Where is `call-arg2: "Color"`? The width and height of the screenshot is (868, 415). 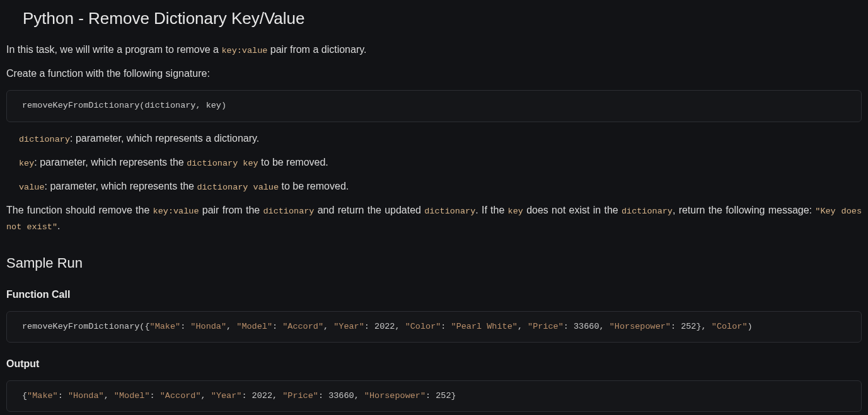
call-arg2: "Color" is located at coordinates (730, 326).